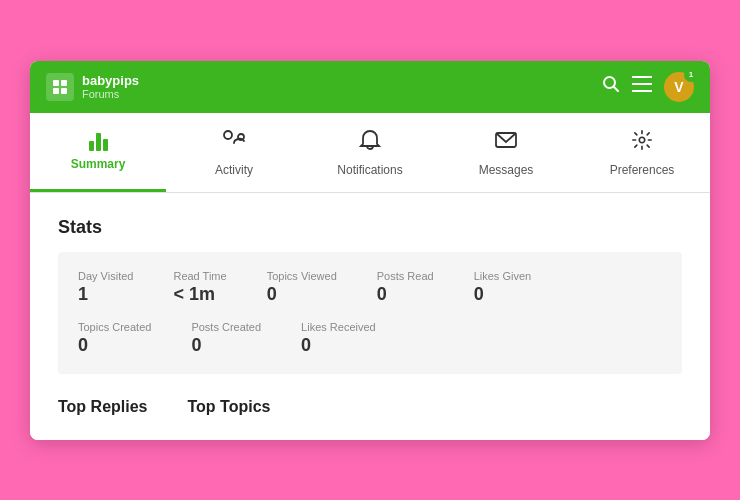 The image size is (740, 500). What do you see at coordinates (338, 338) in the screenshot?
I see `stat-likes-received: Likes Received 0` at bounding box center [338, 338].